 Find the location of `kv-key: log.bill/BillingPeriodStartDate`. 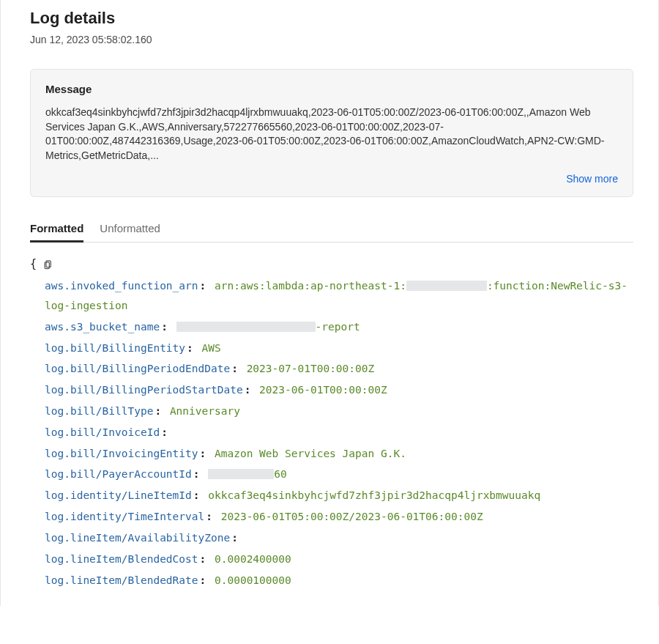

kv-key: log.bill/BillingPeriodStartDate is located at coordinates (144, 390).